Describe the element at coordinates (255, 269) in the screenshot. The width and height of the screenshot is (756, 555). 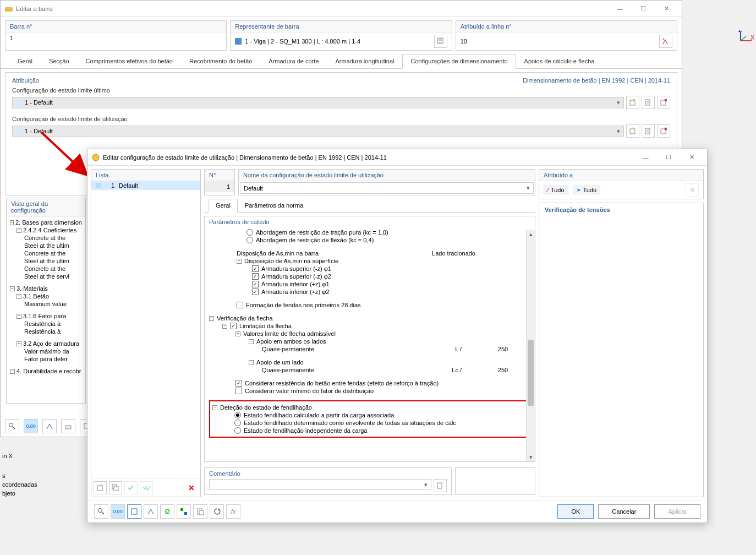
I see `check-as1` at that location.